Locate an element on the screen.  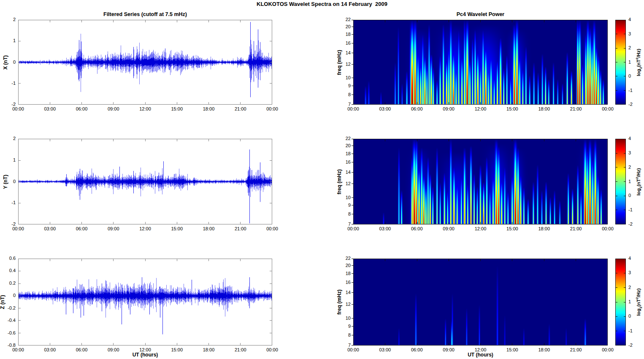
y-tick-label: 12 is located at coordinates (342, 64).